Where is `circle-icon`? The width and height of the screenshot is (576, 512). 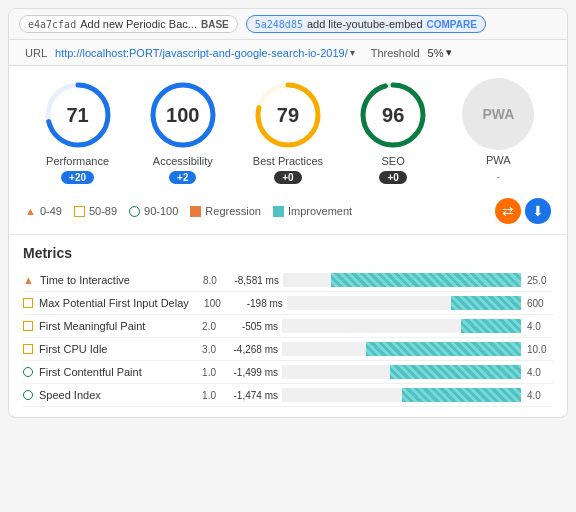
circle-icon is located at coordinates (134, 212).